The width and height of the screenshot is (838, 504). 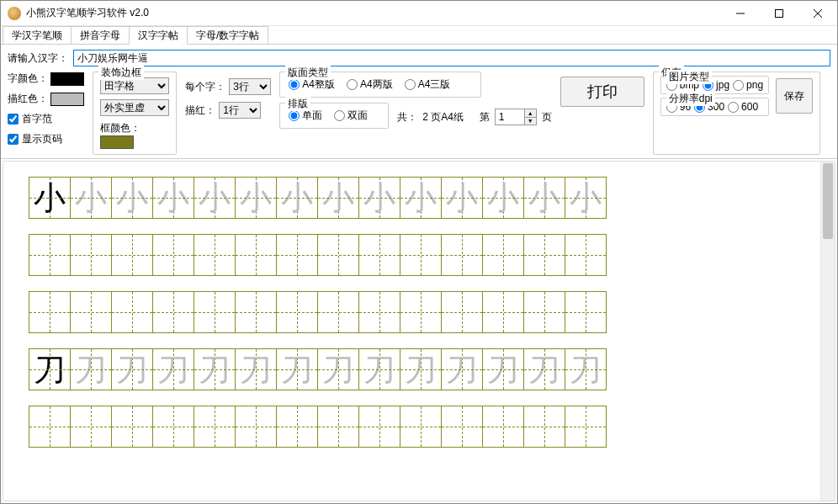 What do you see at coordinates (374, 13) in the screenshot?
I see `window-title: 小熊汉字笔顺学习软件 v2.0` at bounding box center [374, 13].